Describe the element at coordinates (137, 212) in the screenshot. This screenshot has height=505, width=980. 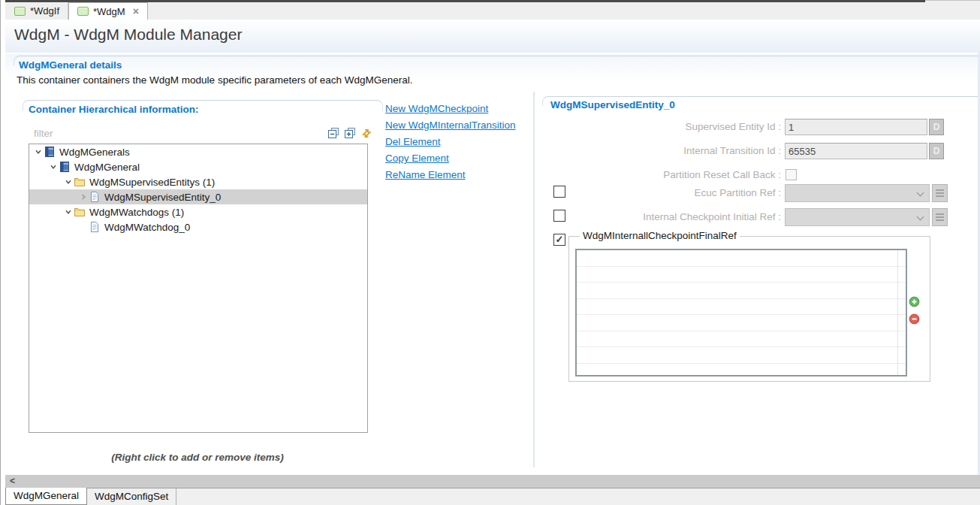
I see `tree-item-label: WdgMWatchdogs (1)` at that location.